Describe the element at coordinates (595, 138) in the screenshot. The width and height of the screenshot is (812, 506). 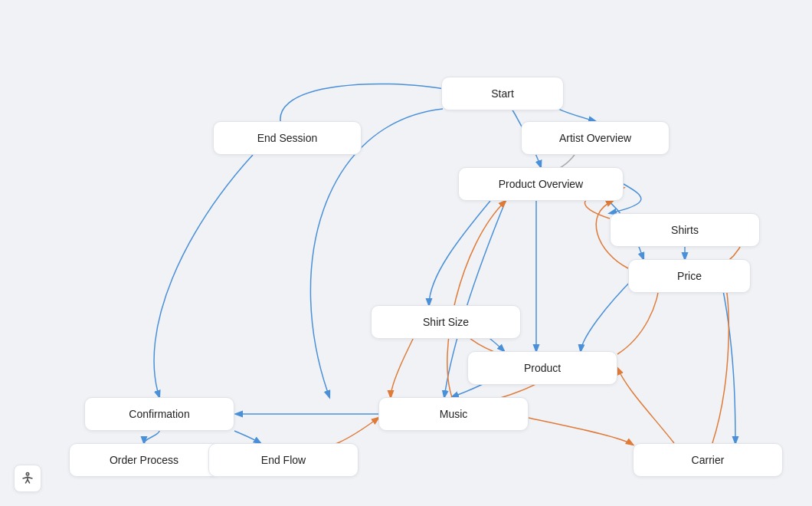
I see `node-artist-overview: Artist Overview` at that location.